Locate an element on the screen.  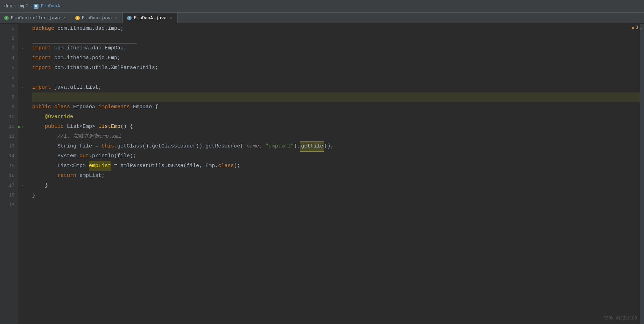
close-emp-dao: × is located at coordinates (116, 18).